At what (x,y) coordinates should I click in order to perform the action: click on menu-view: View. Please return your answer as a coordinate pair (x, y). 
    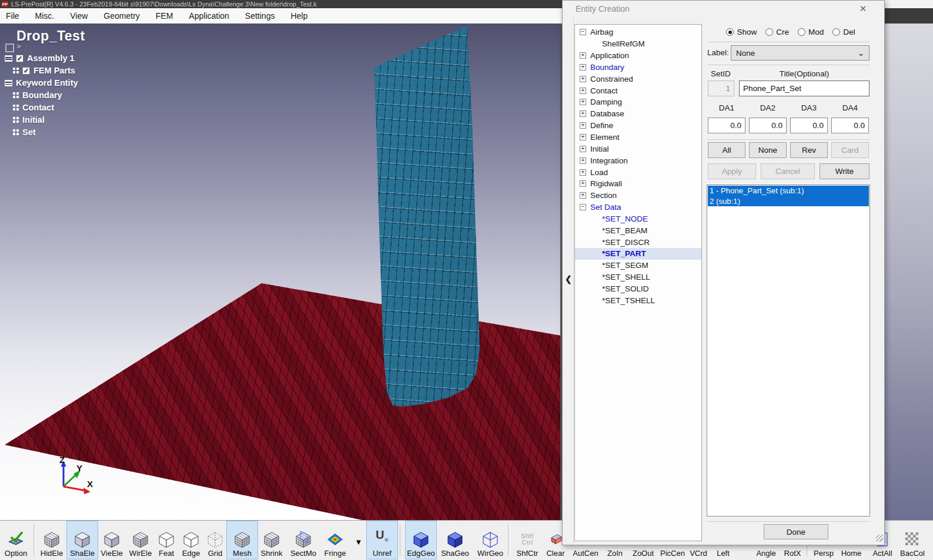
    Looking at the image, I should click on (79, 16).